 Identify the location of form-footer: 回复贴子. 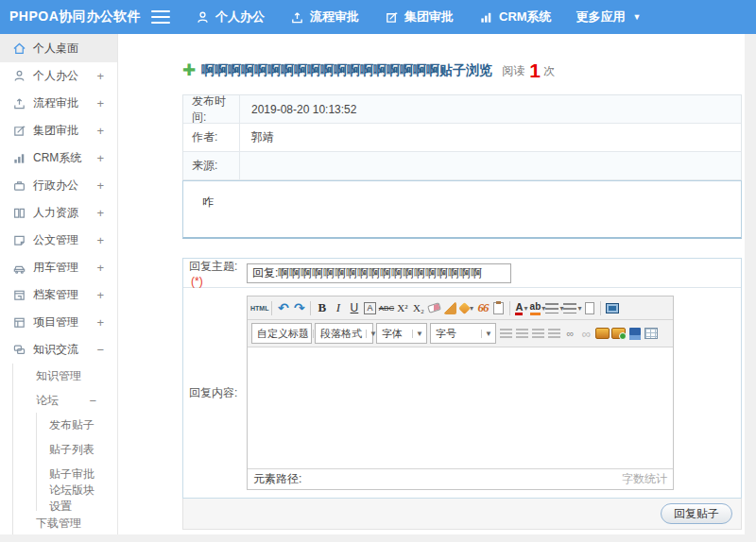
(462, 514).